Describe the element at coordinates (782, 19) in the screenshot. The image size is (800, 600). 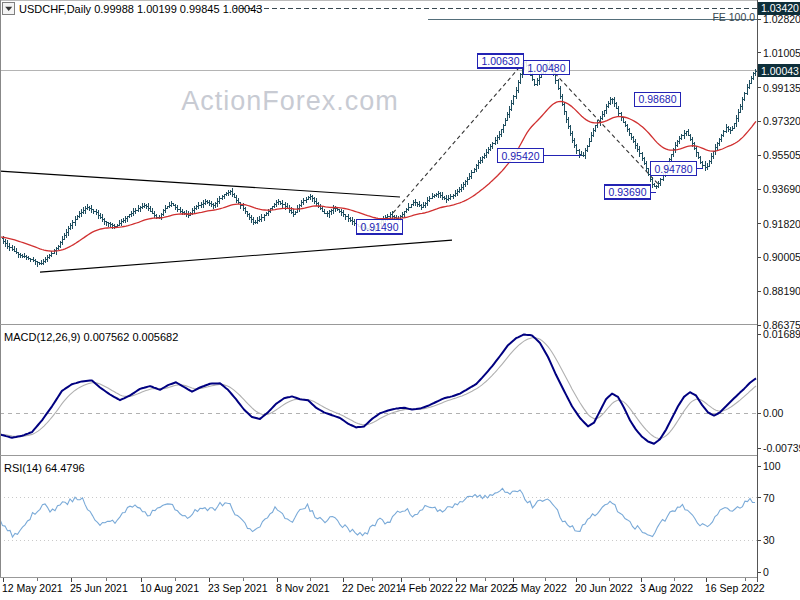
I see `price-axis-label: 1.02820` at that location.